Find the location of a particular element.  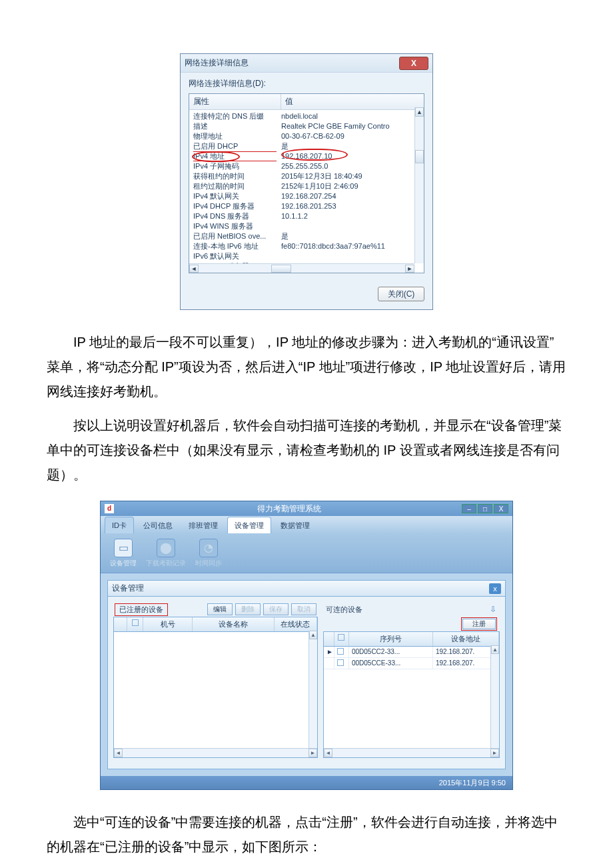

body-paragraph: 选中“可连的设备”中需要连接的机器，点击“注册”，软件会进行自动连接，并将选中的… is located at coordinates (306, 835).